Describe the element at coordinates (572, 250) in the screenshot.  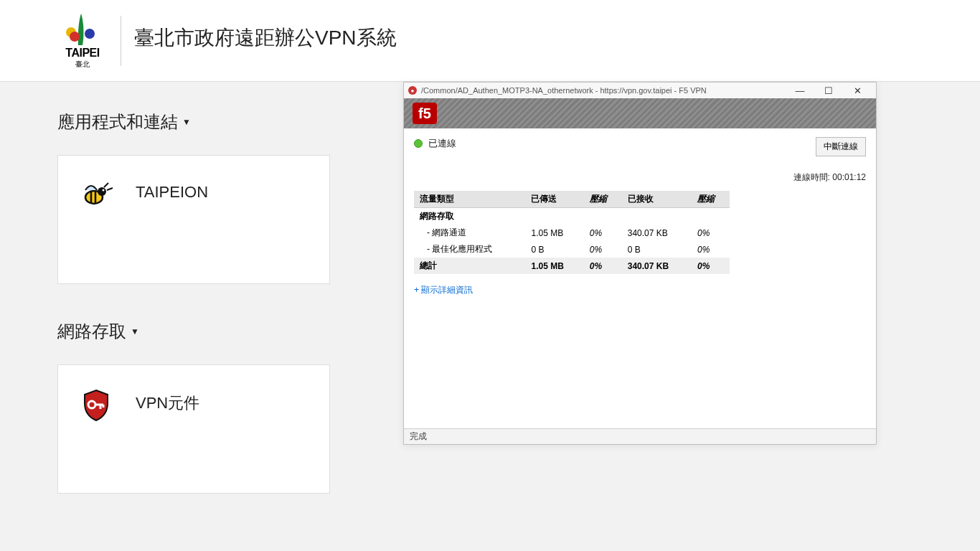
I see `table-row: - 最佳化應用程式 0 B 0% 0 B 0%` at that location.